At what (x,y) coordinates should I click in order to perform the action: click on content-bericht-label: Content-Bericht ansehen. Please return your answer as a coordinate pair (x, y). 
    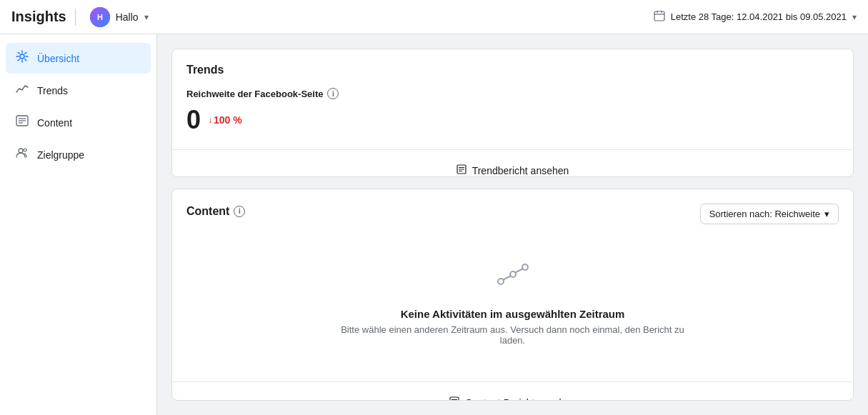
    Looking at the image, I should click on (520, 399).